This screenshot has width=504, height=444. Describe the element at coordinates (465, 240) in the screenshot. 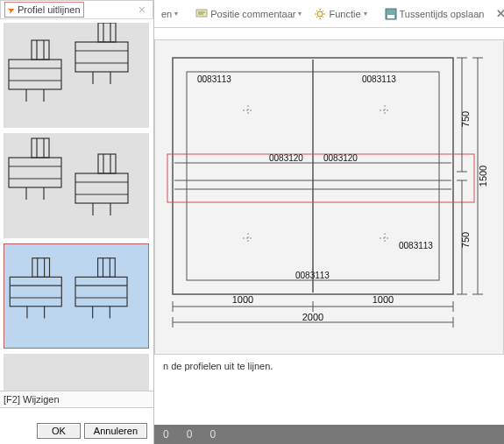

I see `dim-right-bot: 750` at that location.